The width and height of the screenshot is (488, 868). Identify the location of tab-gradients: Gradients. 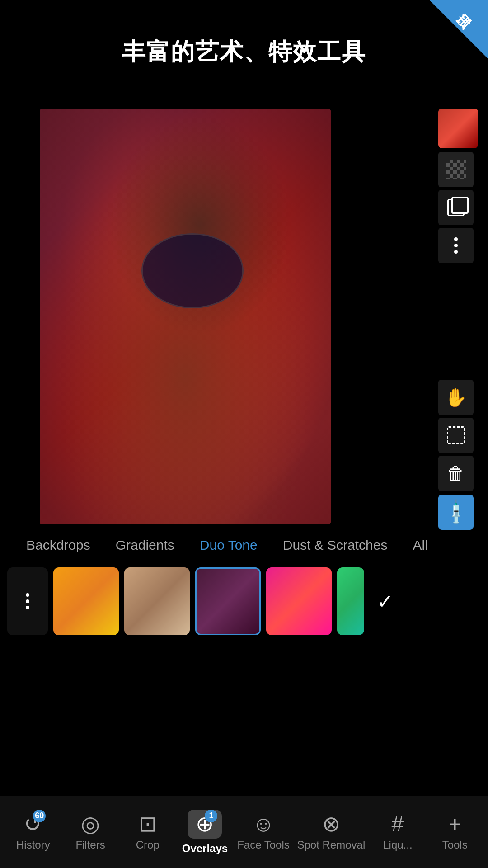
(145, 545).